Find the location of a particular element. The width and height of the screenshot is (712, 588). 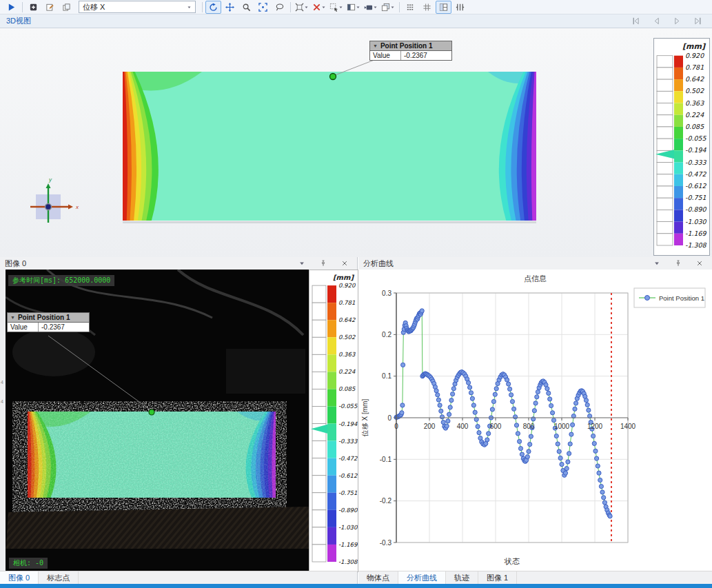

split-view-button is located at coordinates (444, 7).